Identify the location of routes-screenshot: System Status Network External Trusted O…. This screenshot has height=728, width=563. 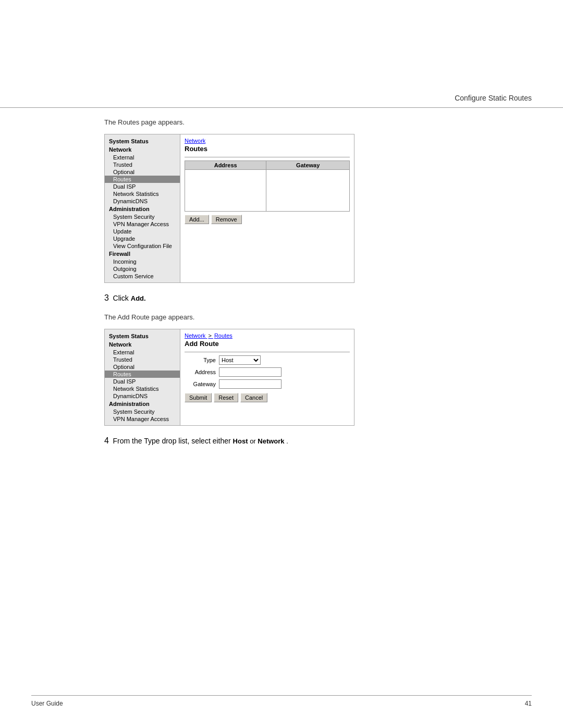
(229, 208).